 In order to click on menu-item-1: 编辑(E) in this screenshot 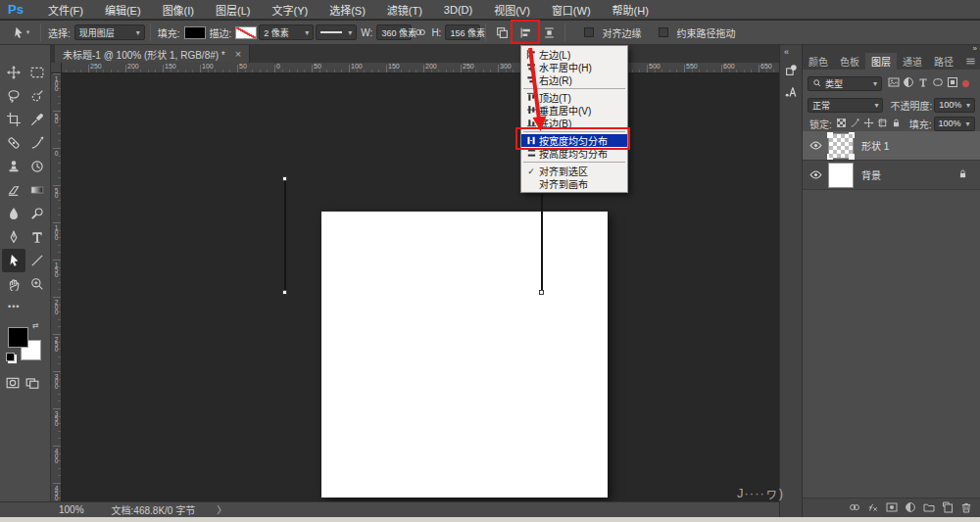, I will do `click(123, 10)`.